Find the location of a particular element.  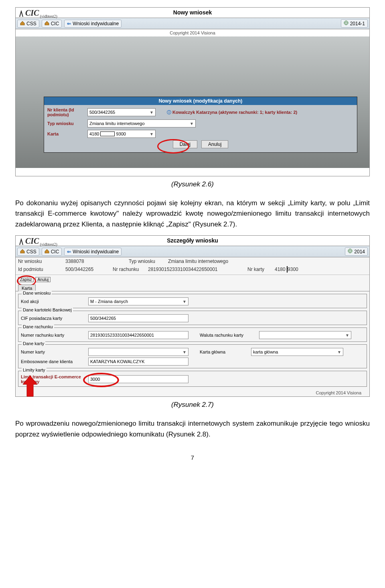

label-cif: CIF posiadacza karty is located at coordinates (53, 318).